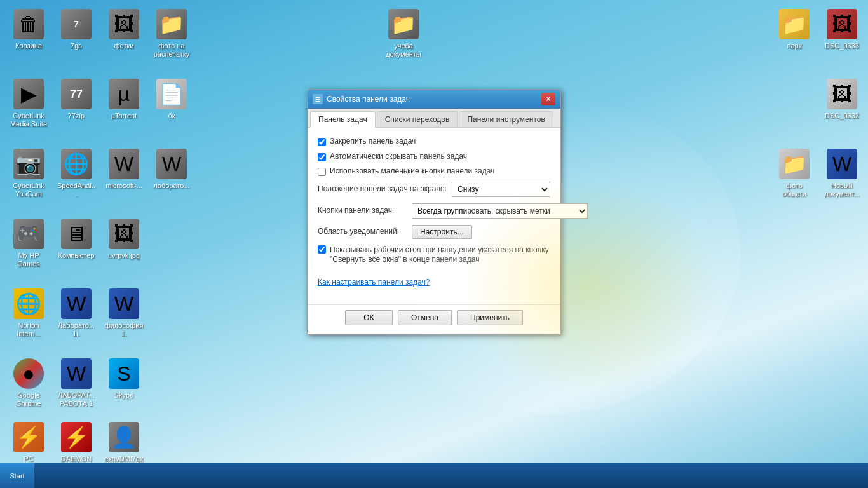 The width and height of the screenshot is (868, 488). Describe the element at coordinates (434, 118) in the screenshot. I see `dialog-tabs: Панель задач Списки переходов Панели инс…` at that location.